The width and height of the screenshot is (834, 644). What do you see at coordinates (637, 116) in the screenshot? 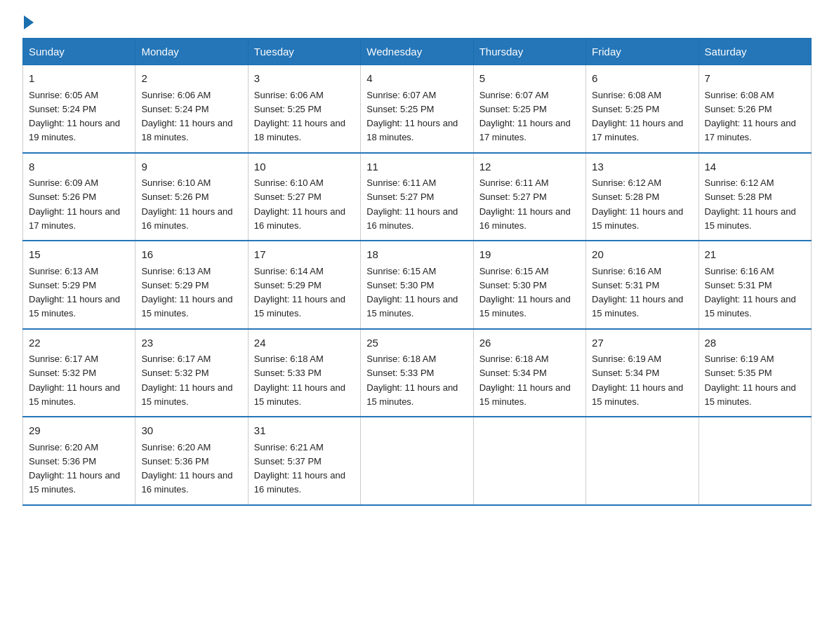
I see `day-info: Sunrise: 6:08 AMSunset: 5:25 PMDaylight:…` at bounding box center [637, 116].